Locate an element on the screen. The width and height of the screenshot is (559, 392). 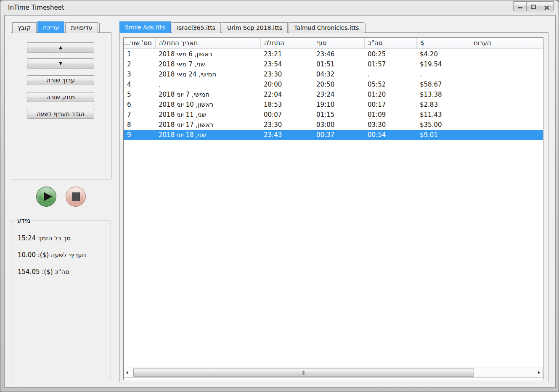
scrollbar-grip-icon is located at coordinates (304, 373).